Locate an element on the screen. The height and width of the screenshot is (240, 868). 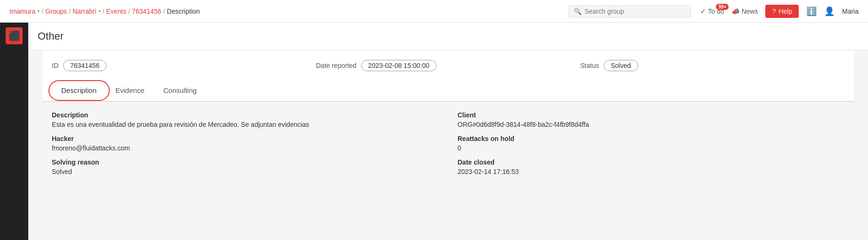
id-item: ID 76341456 is located at coordinates (184, 66).